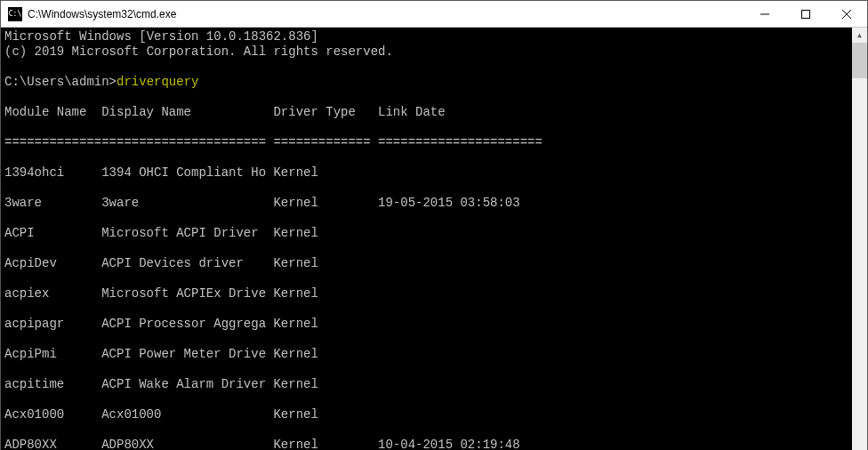 The height and width of the screenshot is (450, 868). I want to click on display-name: ACPI Devices driver, so click(187, 263).